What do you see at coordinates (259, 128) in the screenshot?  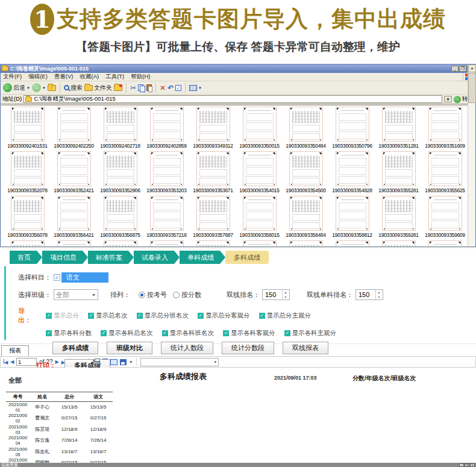 I see `file-thumbnail: 190330093350015` at bounding box center [259, 128].